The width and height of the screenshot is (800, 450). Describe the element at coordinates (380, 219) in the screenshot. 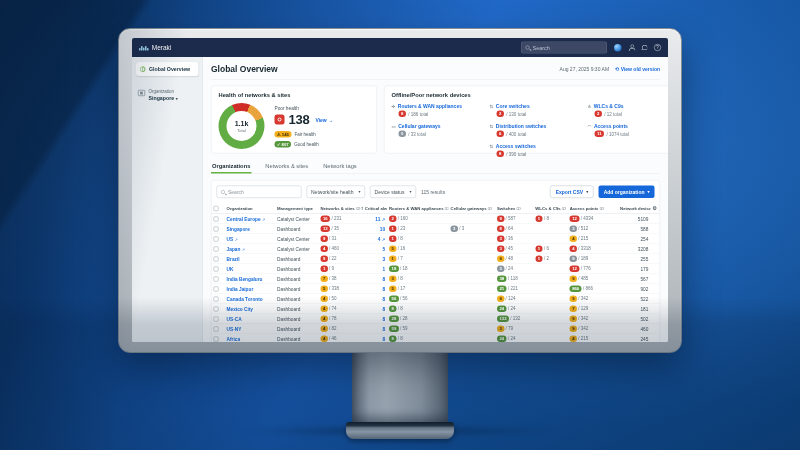

I see `critical-alerts-link: 11 ↗` at that location.